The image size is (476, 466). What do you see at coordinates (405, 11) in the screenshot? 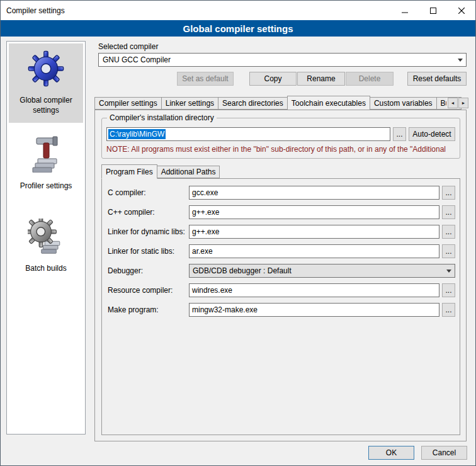
I see `minimize-icon` at bounding box center [405, 11].